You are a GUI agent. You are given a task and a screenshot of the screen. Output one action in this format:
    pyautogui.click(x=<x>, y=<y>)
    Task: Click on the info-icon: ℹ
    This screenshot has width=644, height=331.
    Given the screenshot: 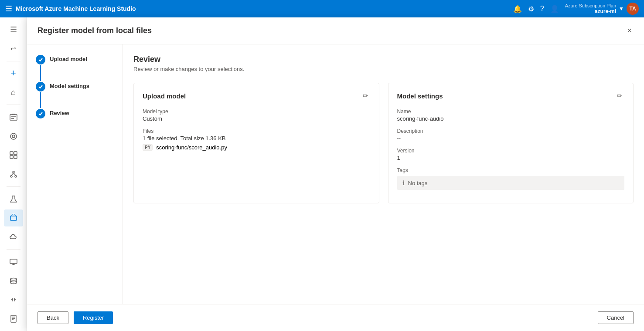 What is the action you would take?
    pyautogui.click(x=404, y=183)
    